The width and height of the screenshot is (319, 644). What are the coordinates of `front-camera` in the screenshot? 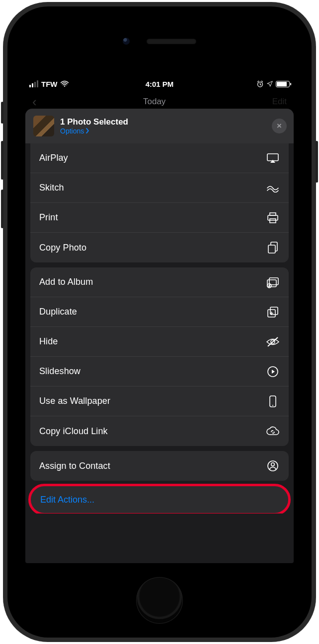 It's located at (126, 41).